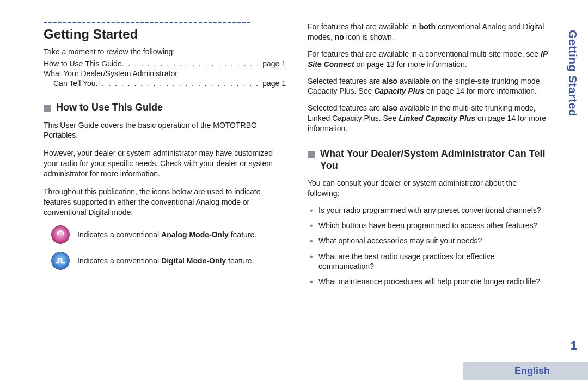 Image resolution: width=588 pixels, height=380 pixels. I want to click on toc-label: How to Use This Guide, so click(83, 64).